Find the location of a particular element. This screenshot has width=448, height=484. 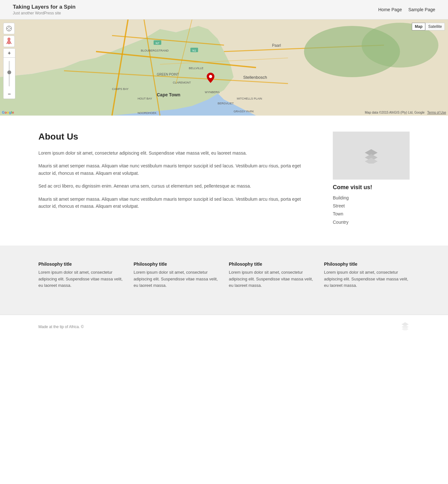

philosophy-text-1: Lorem ipsum dolor sit amet, consectetur … is located at coordinates (81, 279).